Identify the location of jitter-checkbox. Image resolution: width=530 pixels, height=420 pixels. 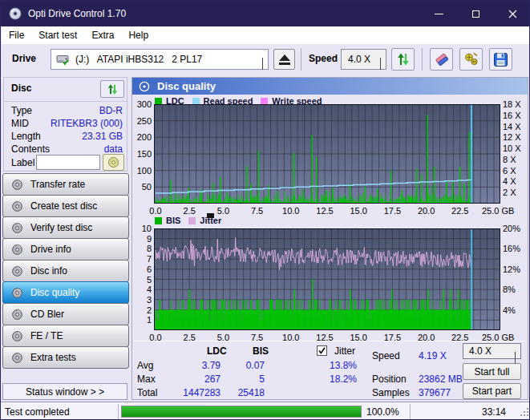
(322, 351).